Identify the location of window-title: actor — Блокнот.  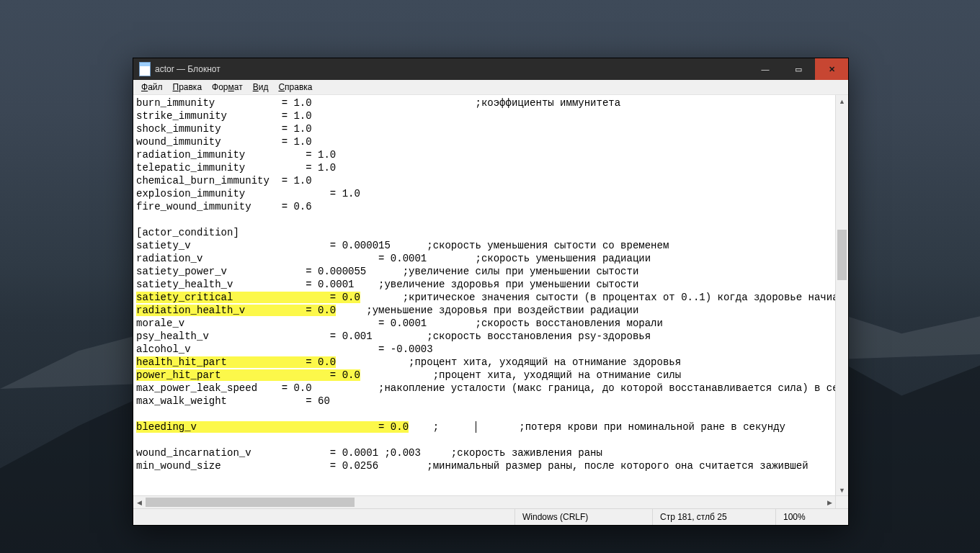
(187, 69).